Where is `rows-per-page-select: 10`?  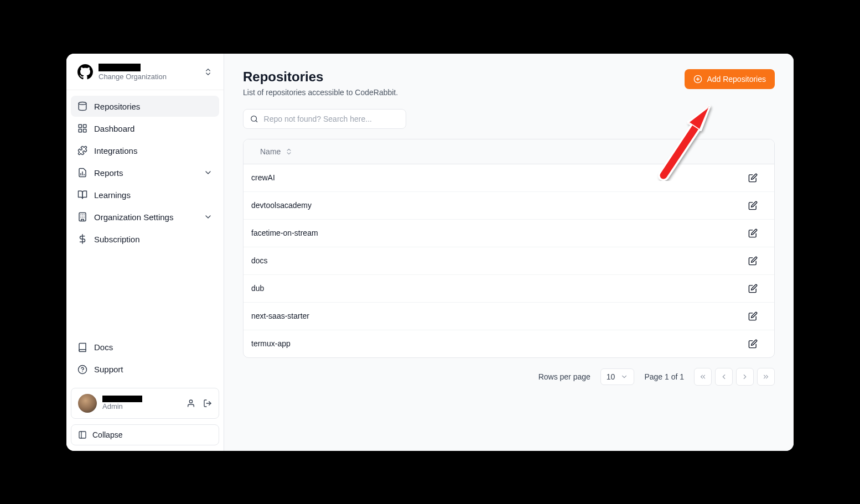
rows-per-page-select: 10 is located at coordinates (618, 377).